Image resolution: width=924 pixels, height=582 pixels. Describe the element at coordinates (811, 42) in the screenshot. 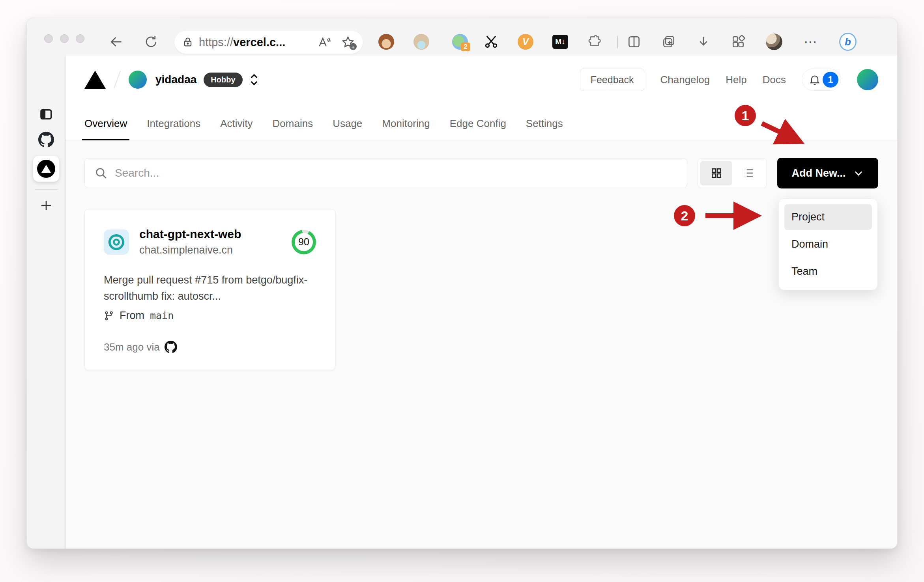

I see `more-menu-button: ⋯` at that location.